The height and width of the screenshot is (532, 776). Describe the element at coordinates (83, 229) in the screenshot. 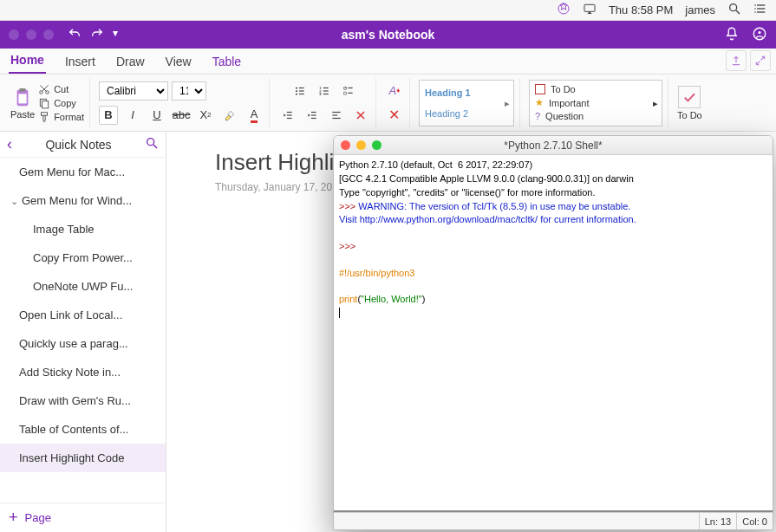

I see `list-item: Image Table` at that location.